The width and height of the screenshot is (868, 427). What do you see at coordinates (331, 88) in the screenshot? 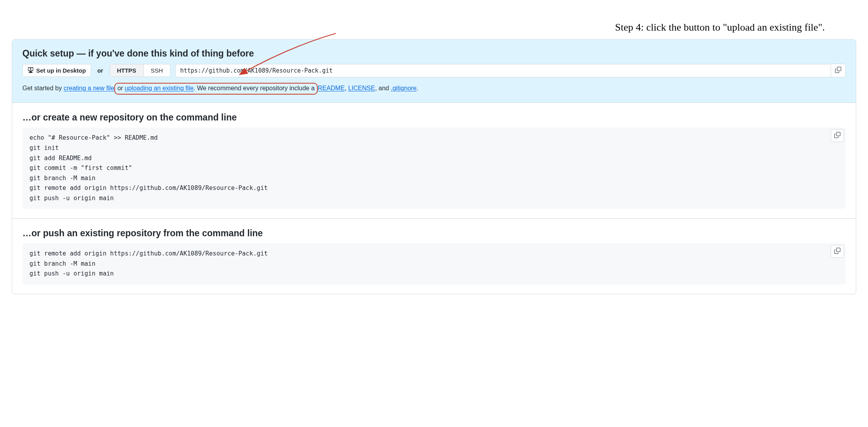
I see `link-readme: README` at bounding box center [331, 88].